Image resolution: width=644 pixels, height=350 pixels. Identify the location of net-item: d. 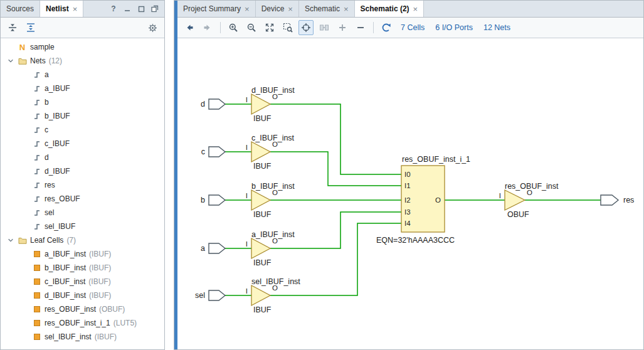
(83, 157).